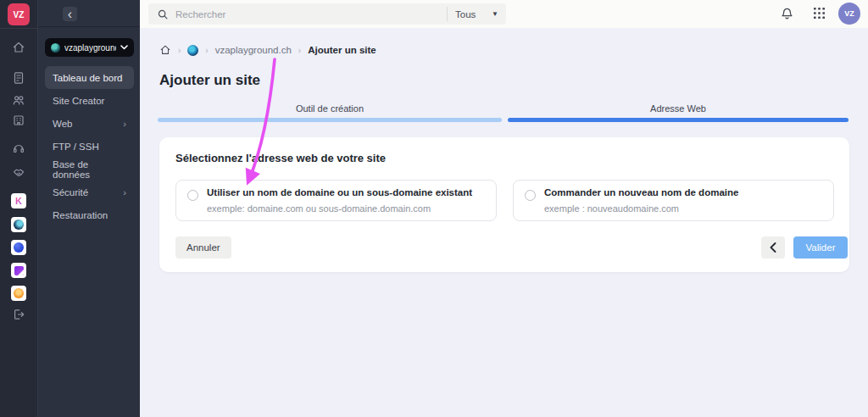  I want to click on sidebar-item-securite: Sécurité ›, so click(90, 192).